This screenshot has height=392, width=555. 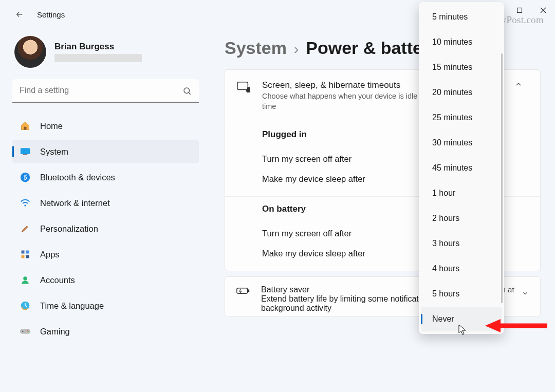 I want to click on nav-gaming: Gaming, so click(x=106, y=331).